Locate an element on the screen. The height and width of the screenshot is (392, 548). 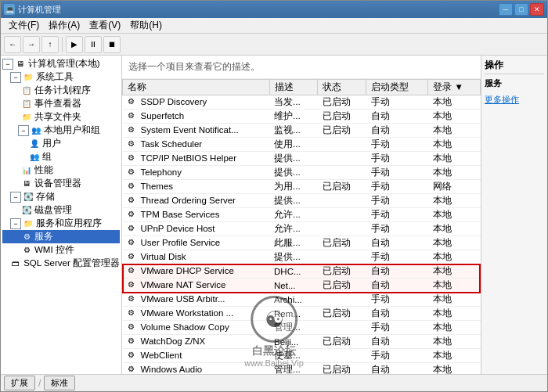
tree-item-services-apps: − 📁 服务和应用程序 is located at coordinates (61, 224).